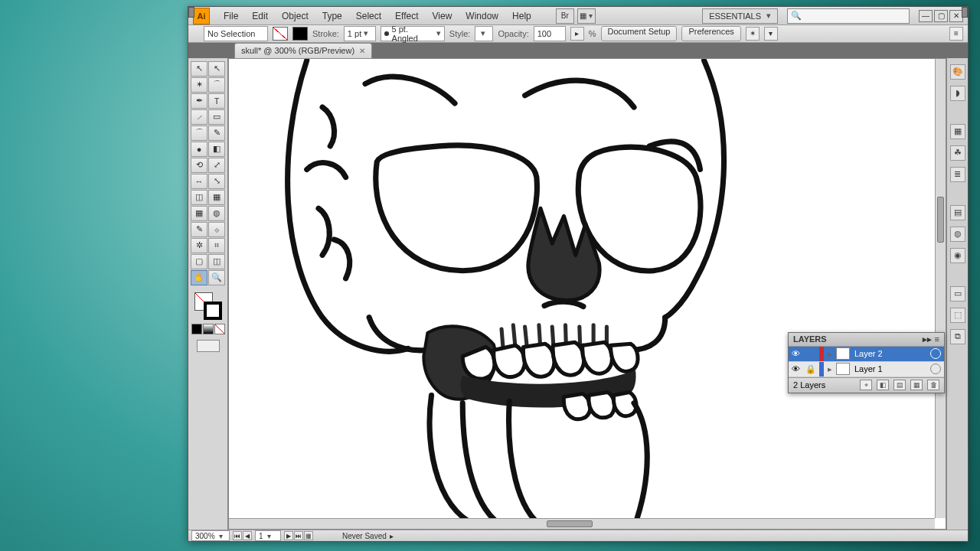 The width and height of the screenshot is (980, 551). What do you see at coordinates (260, 16) in the screenshot?
I see `menu-edit: Edit` at bounding box center [260, 16].